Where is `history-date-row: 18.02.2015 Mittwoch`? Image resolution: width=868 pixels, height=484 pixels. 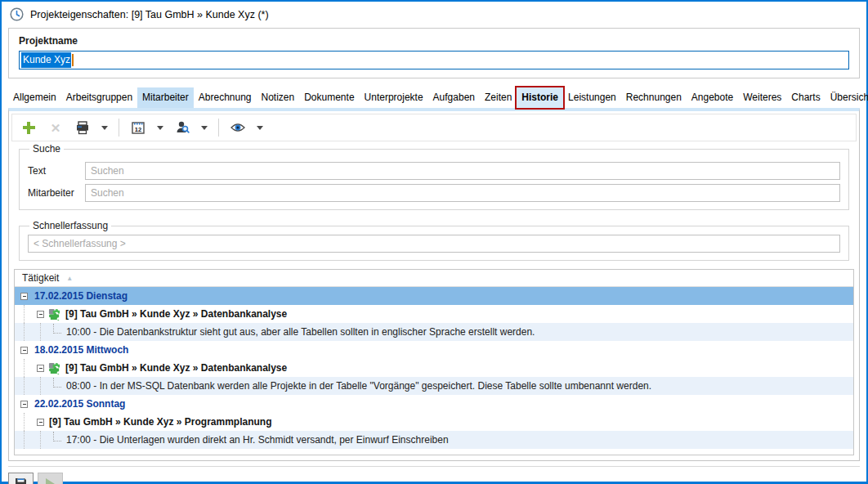 history-date-row: 18.02.2015 Mittwoch is located at coordinates (434, 350).